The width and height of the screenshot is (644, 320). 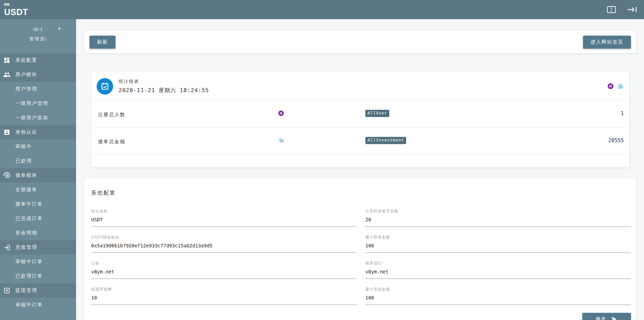 I want to click on refresh-button: 刷新, so click(x=102, y=42).